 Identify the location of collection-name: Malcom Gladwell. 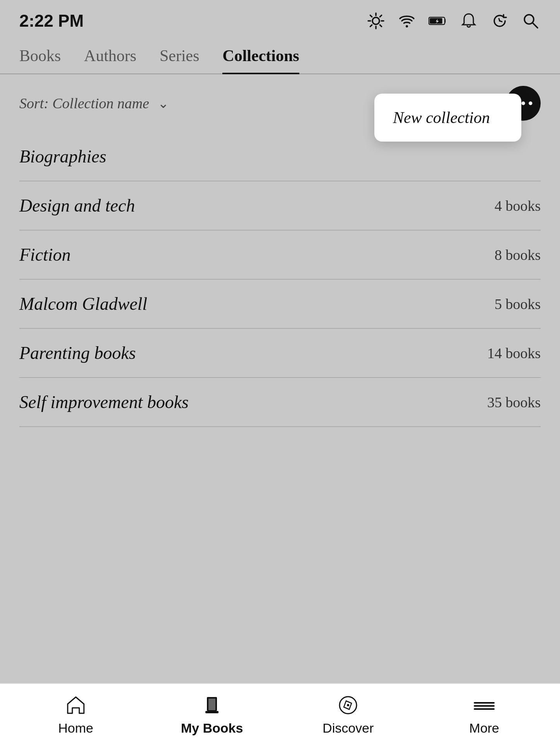
(84, 304).